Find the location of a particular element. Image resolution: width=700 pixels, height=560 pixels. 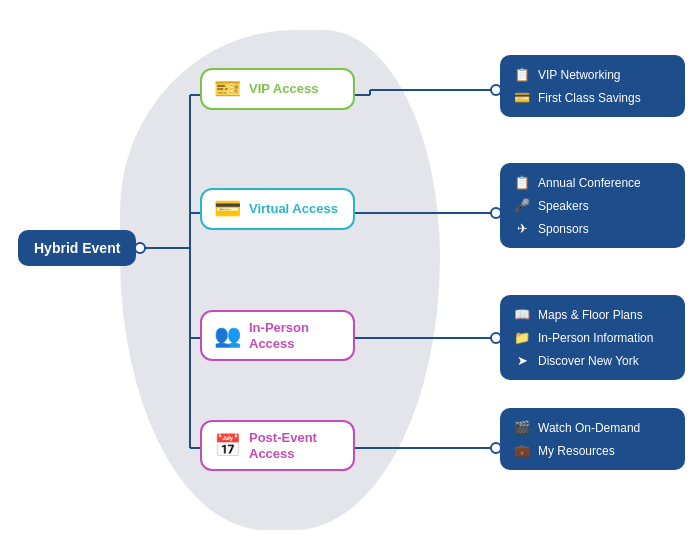

inperson-icon: 👥 is located at coordinates (228, 336).